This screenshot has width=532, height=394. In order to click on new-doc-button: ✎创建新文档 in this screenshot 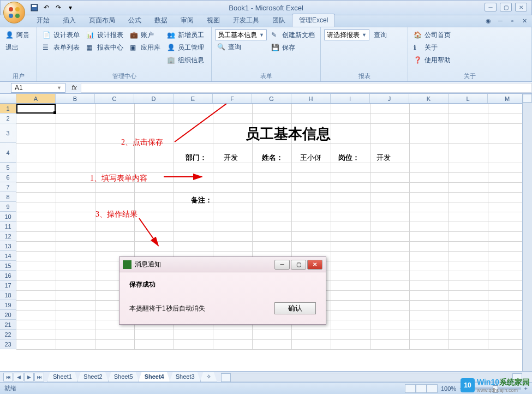, I will do `click(293, 35)`.